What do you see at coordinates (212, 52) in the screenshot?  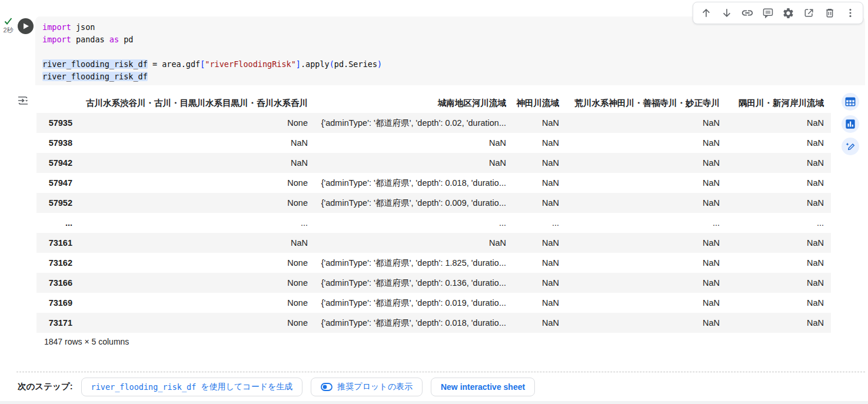 I see `code-editor: import jsonimport pandas as pd river_flo…` at bounding box center [212, 52].